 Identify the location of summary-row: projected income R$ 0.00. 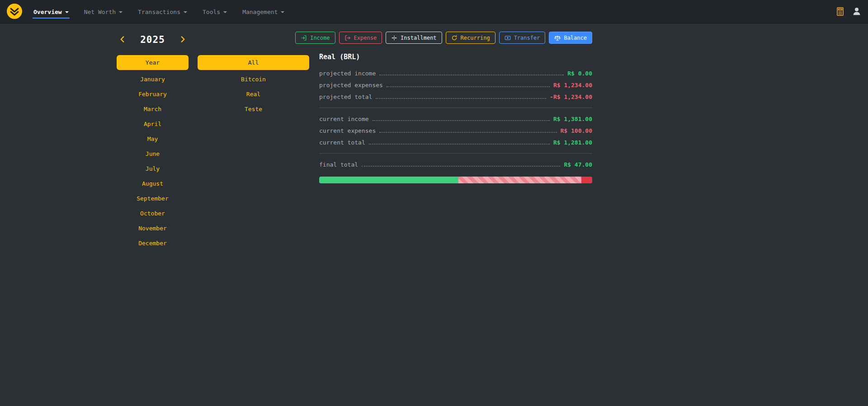
(456, 73).